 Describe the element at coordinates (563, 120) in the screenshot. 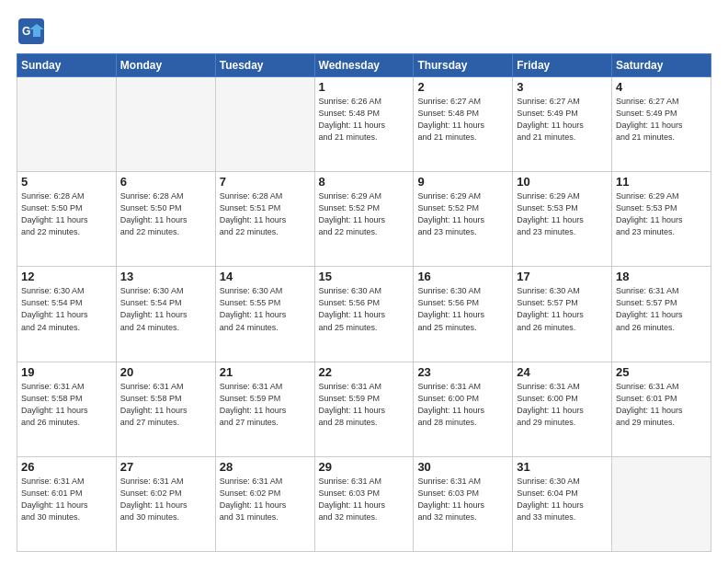

I see `day-info: Sunrise: 6:27 AMSunset: 5:49 PMDaylight:…` at that location.